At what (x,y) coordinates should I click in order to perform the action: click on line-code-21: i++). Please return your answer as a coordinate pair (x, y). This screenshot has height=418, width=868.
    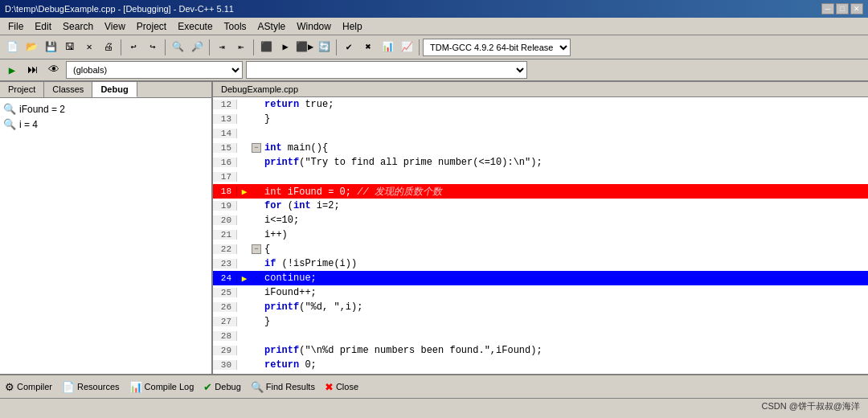
    Looking at the image, I should click on (564, 235).